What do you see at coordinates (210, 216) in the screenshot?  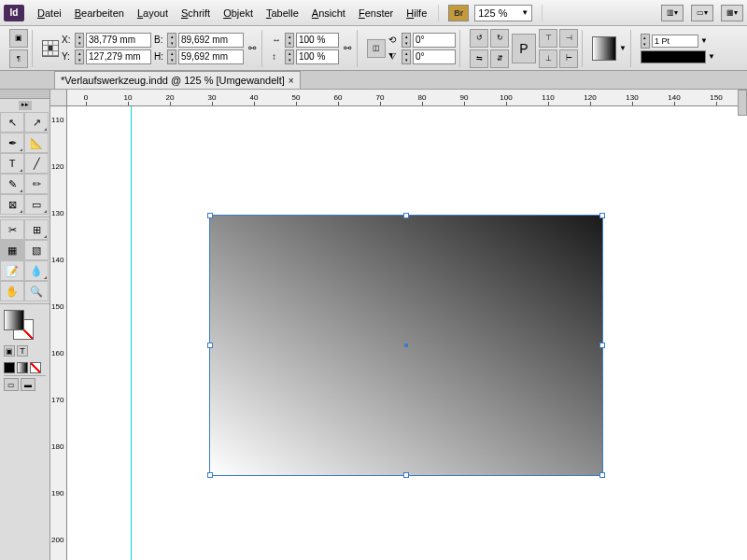 I see `resize-handle-tl` at bounding box center [210, 216].